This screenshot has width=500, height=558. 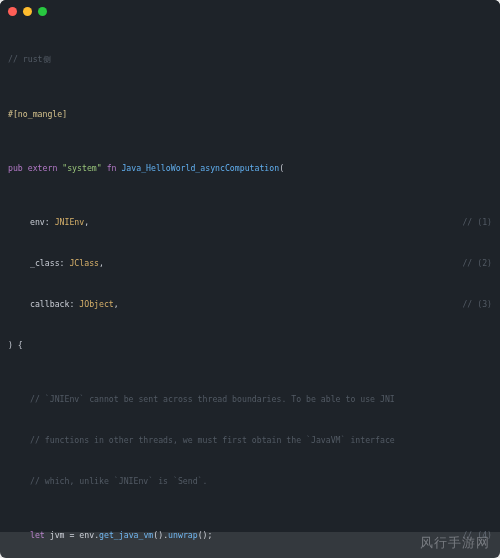 I want to click on param-callback: callback: JObject, // (3), so click(x=250, y=305).